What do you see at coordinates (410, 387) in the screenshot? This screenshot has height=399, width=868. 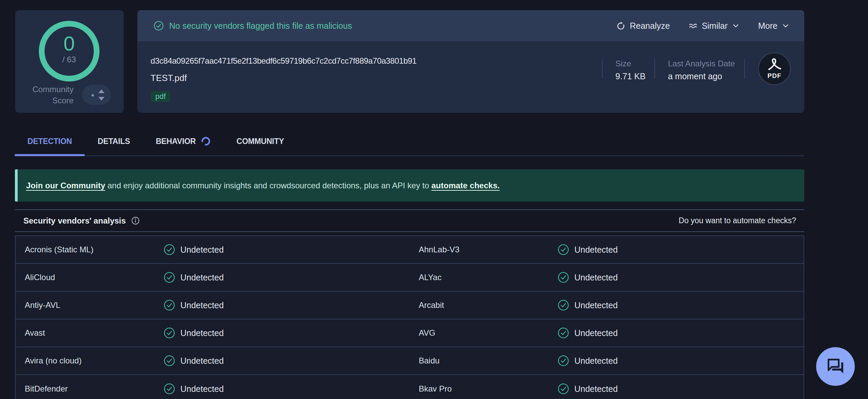 I see `table-row: BitDefender Undetected Bkav Pro Undetect…` at bounding box center [410, 387].